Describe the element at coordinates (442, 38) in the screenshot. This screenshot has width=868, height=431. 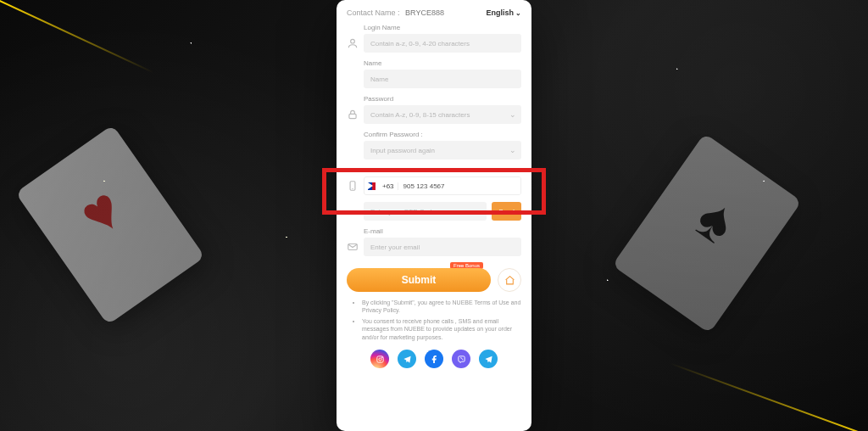
I see `login-name-group: Login Name` at that location.